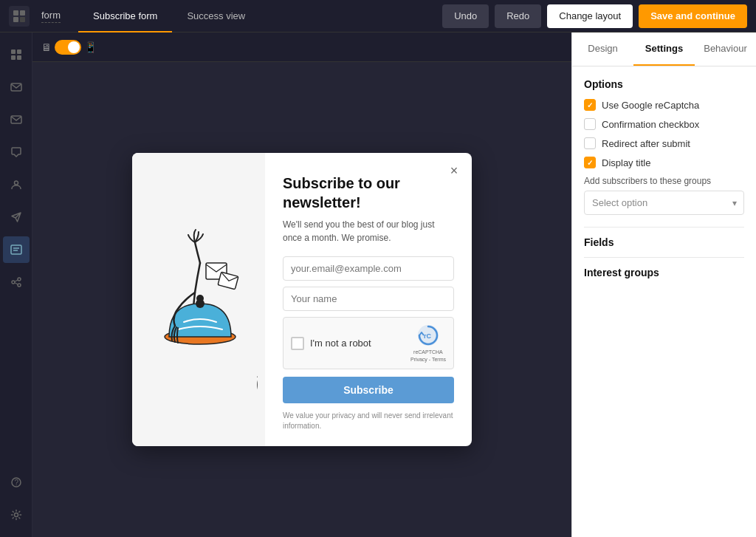 The height and width of the screenshot is (537, 756). Describe the element at coordinates (368, 193) in the screenshot. I see `modal-title: Subscribe to our newsletter!` at that location.